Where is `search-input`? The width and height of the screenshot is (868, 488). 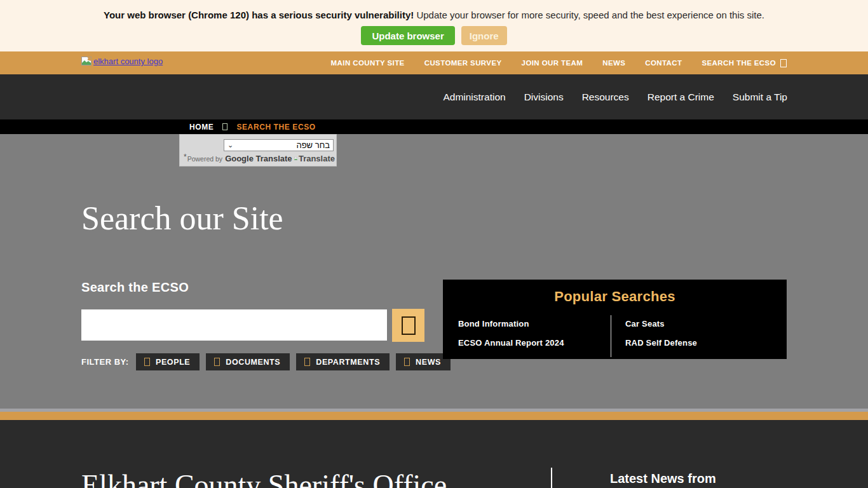 search-input is located at coordinates (234, 325).